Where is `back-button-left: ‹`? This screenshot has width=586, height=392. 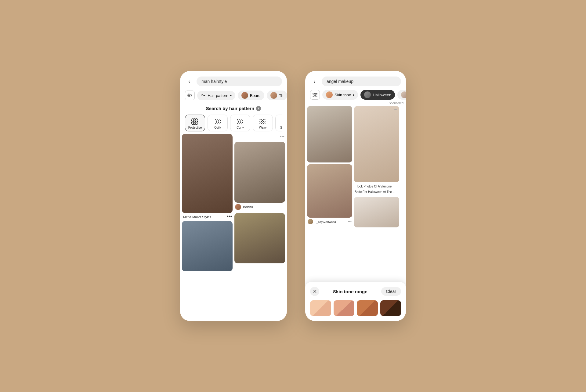 back-button-left: ‹ is located at coordinates (189, 81).